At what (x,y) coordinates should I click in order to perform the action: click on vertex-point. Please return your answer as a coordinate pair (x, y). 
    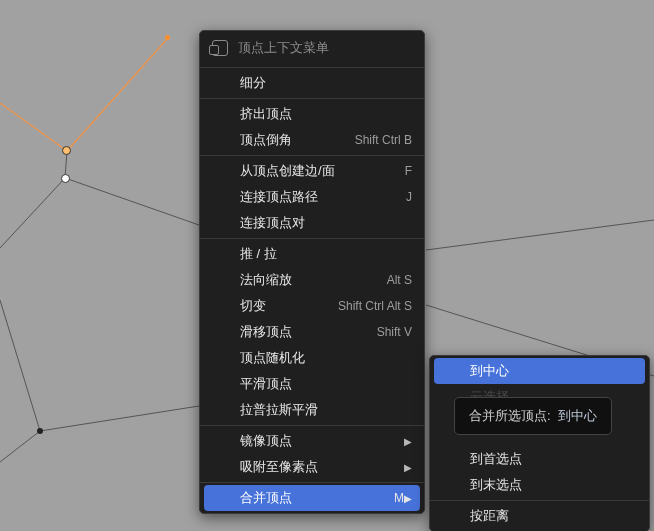
    Looking at the image, I should click on (40, 431).